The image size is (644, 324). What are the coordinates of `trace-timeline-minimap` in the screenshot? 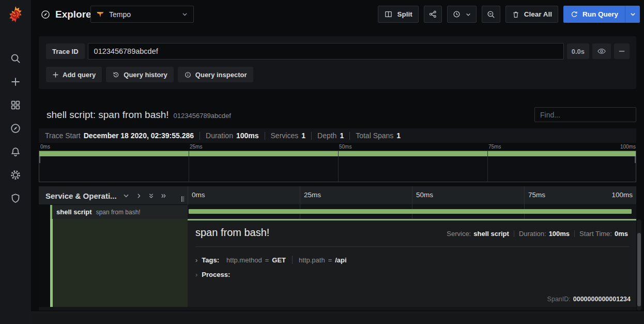 It's located at (338, 167).